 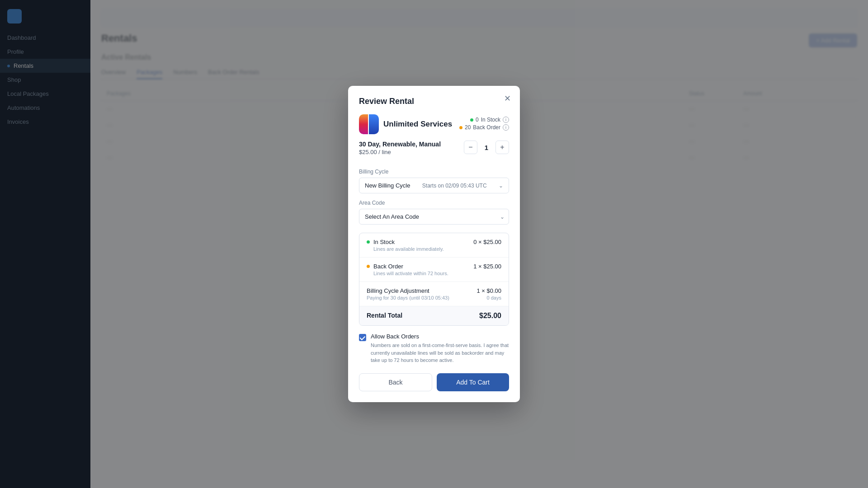 What do you see at coordinates (440, 336) in the screenshot?
I see `allow-back-orders-label: Allow Back Orders` at bounding box center [440, 336].